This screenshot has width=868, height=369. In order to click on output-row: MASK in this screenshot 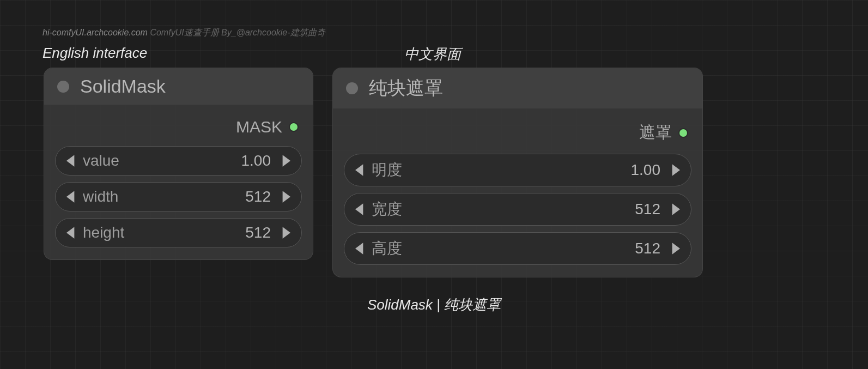, I will do `click(179, 130)`.